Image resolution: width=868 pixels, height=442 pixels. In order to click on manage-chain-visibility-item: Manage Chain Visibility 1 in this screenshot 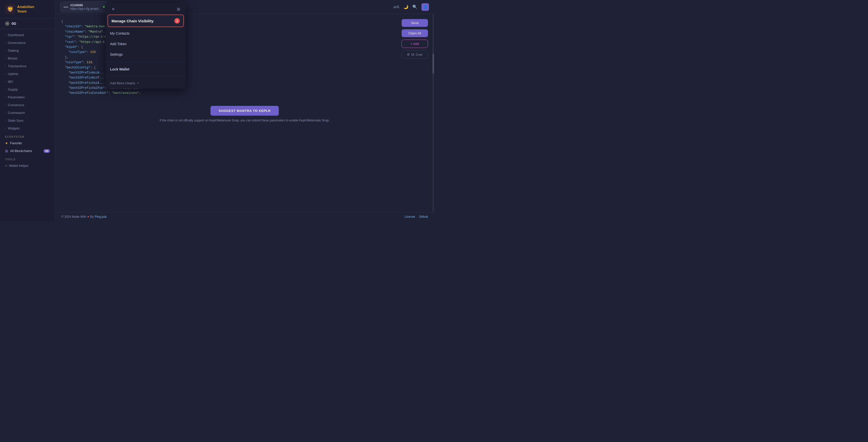, I will do `click(146, 21)`.